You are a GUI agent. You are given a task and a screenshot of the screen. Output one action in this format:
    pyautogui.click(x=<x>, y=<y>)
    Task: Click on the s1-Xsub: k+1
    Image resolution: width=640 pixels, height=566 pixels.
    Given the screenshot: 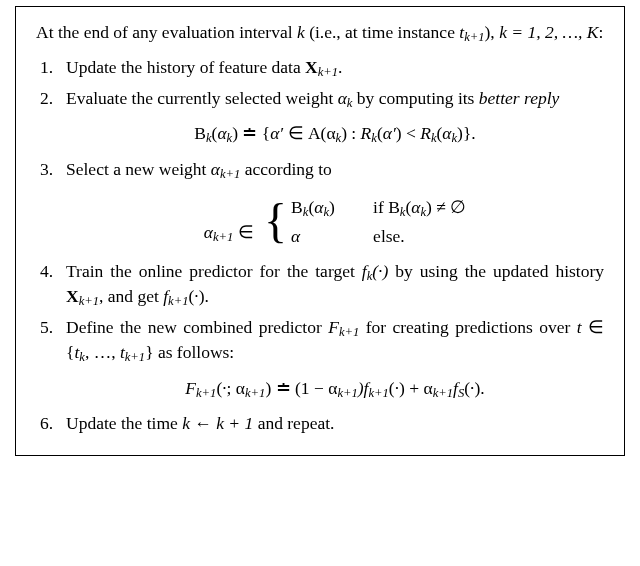 What is the action you would take?
    pyautogui.click(x=328, y=72)
    